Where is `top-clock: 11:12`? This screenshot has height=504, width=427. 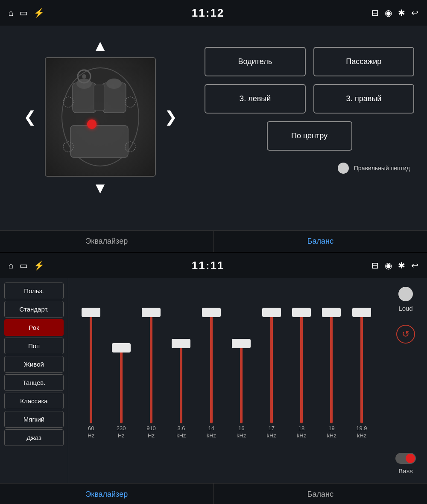 top-clock: 11:12 is located at coordinates (208, 13).